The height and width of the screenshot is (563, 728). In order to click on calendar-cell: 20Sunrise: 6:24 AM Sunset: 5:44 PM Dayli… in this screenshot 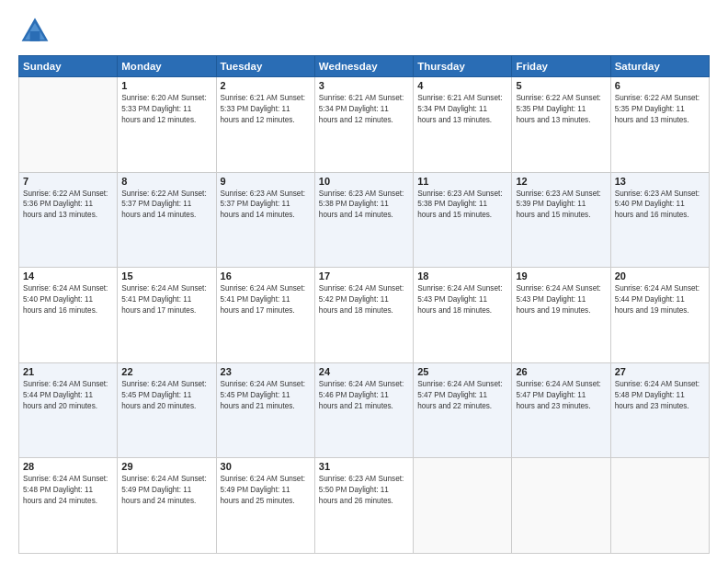, I will do `click(660, 316)`.